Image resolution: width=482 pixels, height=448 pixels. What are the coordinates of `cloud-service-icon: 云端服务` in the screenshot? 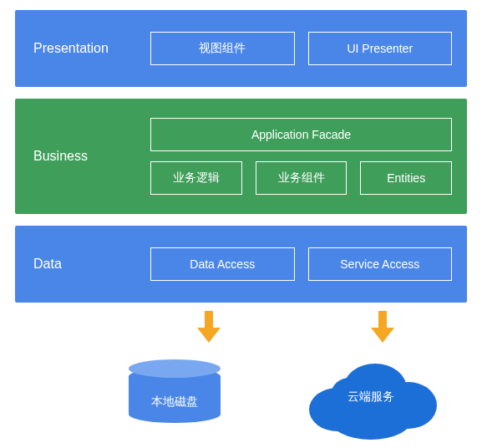 It's located at (371, 397).